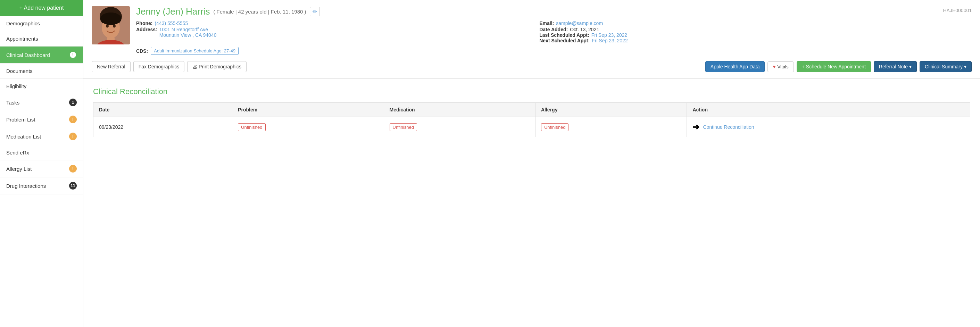  What do you see at coordinates (532, 67) in the screenshot?
I see `action-buttons-row: New Referral Fax Demographics 🖨 Print De…` at bounding box center [532, 67].